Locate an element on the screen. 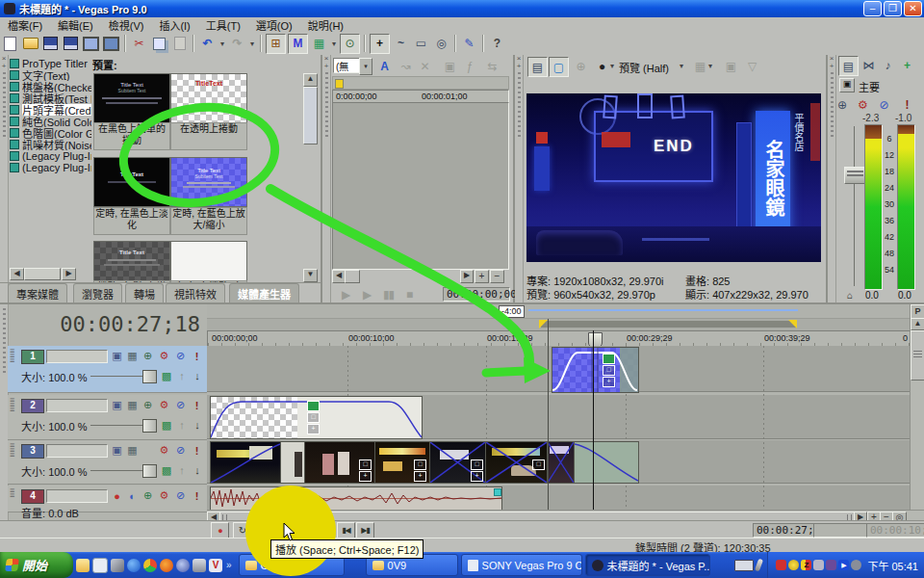 The image size is (924, 578). play-from-start-button: ▶ is located at coordinates (264, 530).